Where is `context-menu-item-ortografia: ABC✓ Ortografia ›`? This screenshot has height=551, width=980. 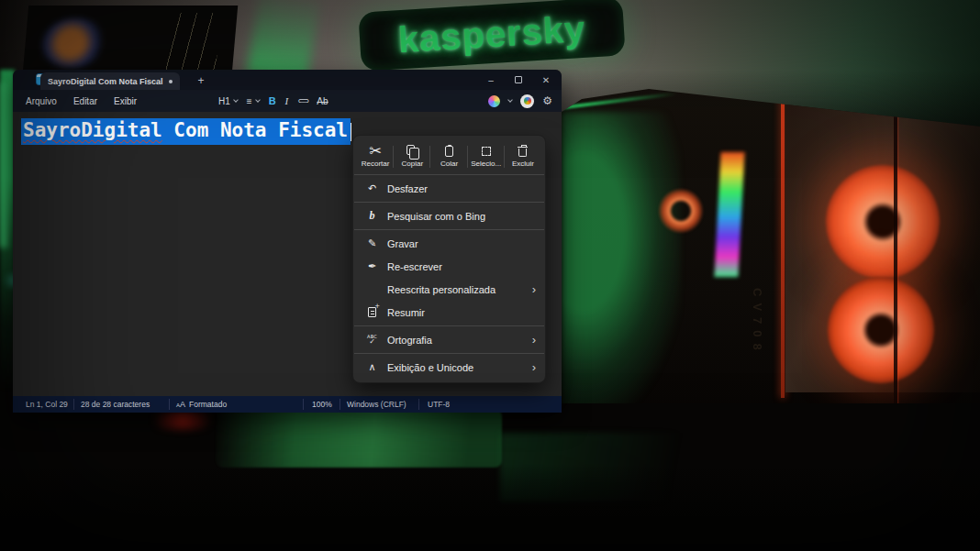
context-menu-item-ortografia: ABC✓ Ortografia › is located at coordinates (450, 339).